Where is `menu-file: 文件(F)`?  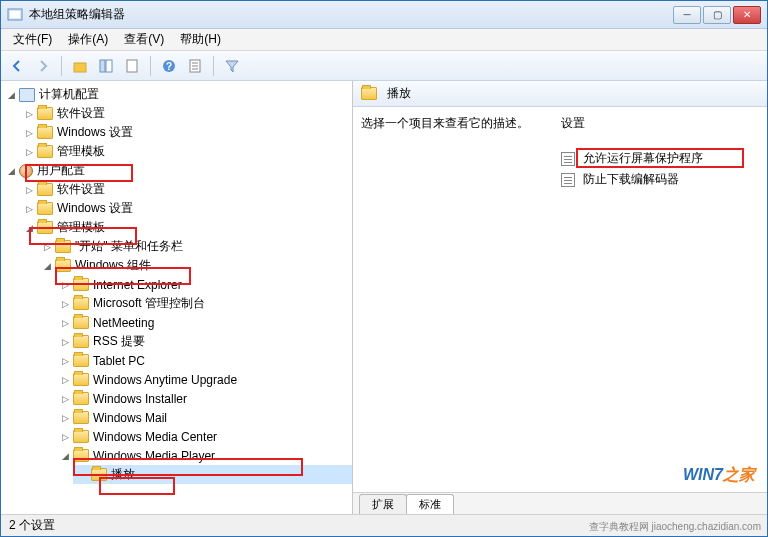 menu-file: 文件(F) is located at coordinates (32, 40).